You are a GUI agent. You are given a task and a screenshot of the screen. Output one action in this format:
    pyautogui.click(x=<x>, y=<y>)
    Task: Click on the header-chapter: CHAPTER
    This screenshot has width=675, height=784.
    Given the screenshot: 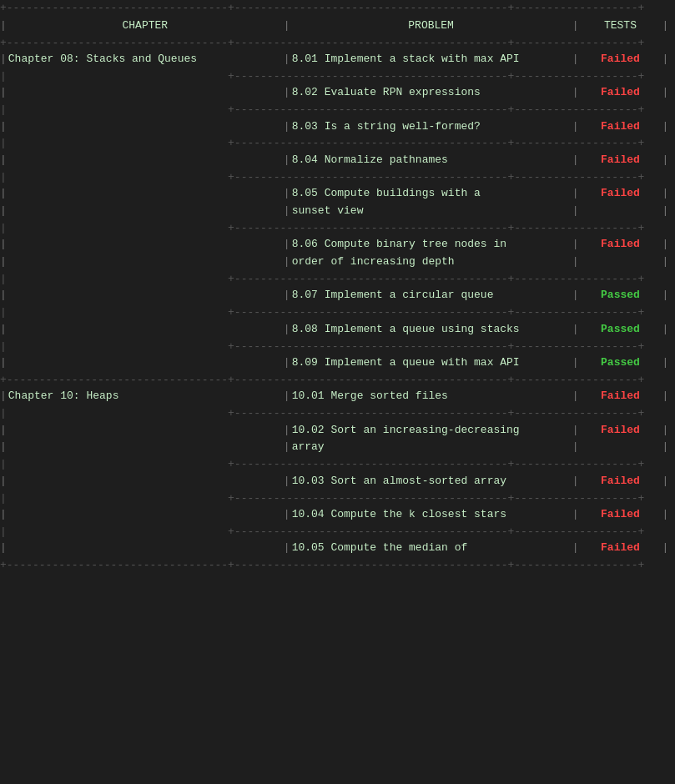 What is the action you would take?
    pyautogui.click(x=145, y=26)
    